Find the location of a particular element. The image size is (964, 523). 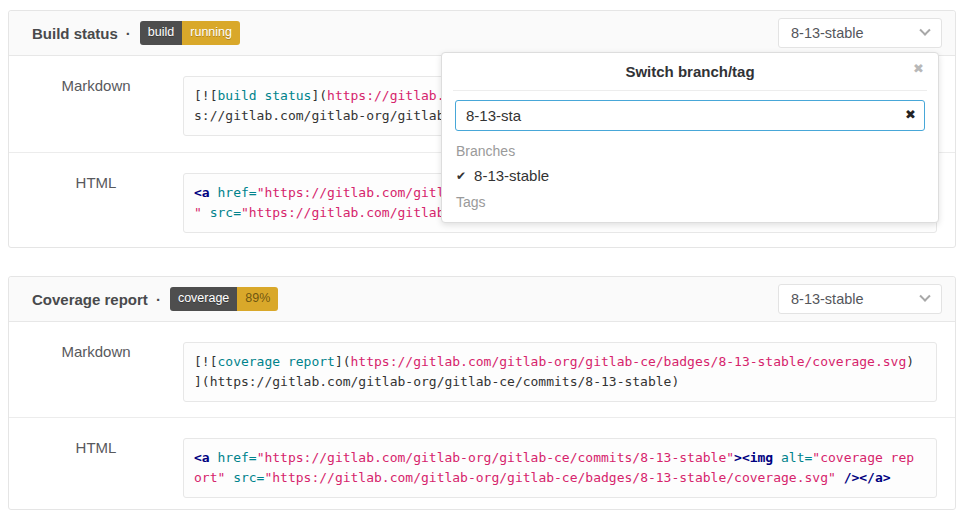

branches-heading: Branches is located at coordinates (690, 151).